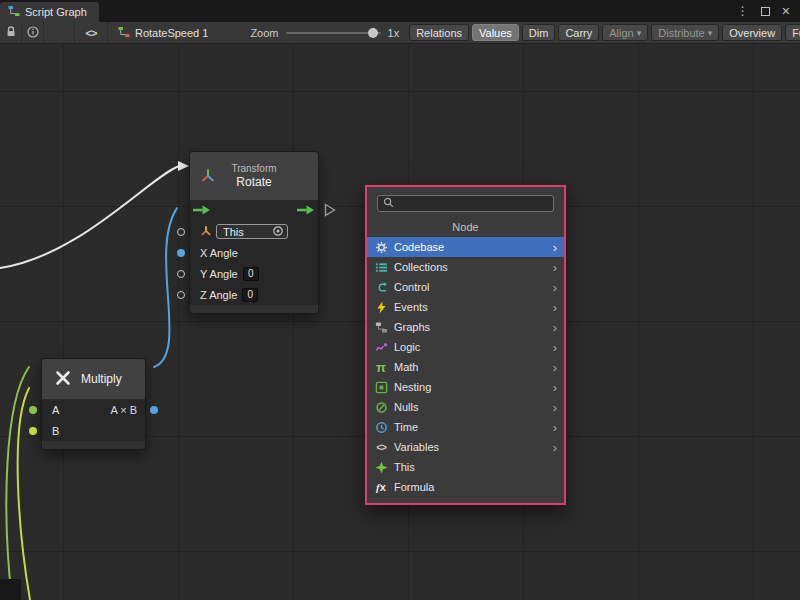  I want to click on finder-item-time: Time ›, so click(466, 427).